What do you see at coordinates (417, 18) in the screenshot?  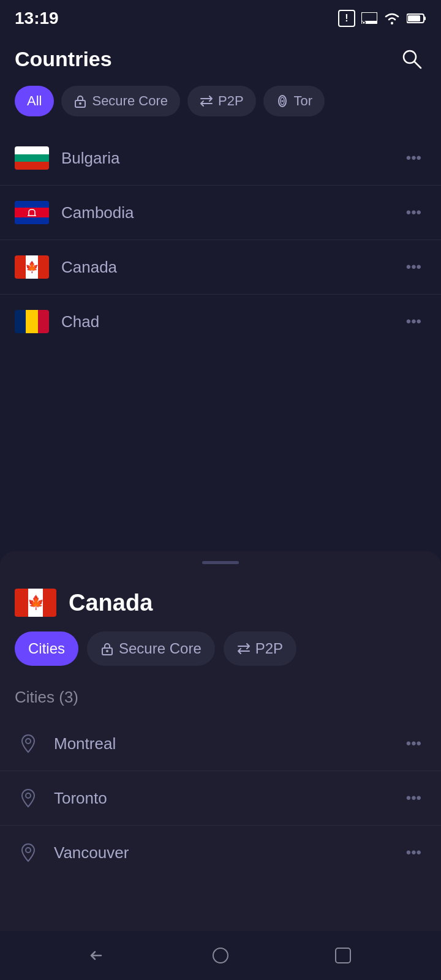 I see `battery-icon` at bounding box center [417, 18].